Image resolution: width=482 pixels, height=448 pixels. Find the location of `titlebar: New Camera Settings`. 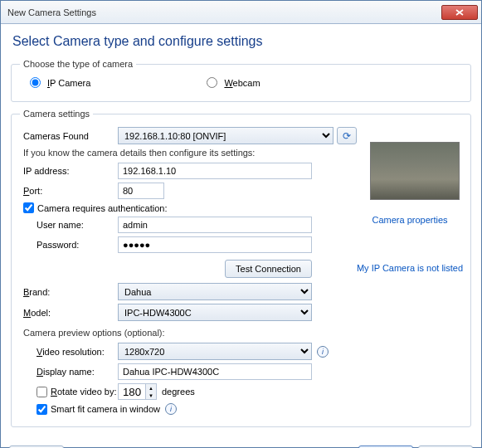

titlebar: New Camera Settings is located at coordinates (241, 12).